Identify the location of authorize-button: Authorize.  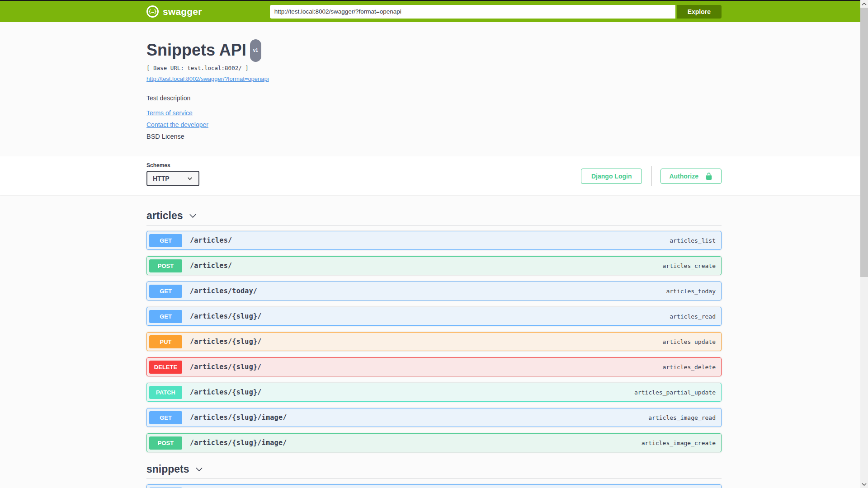
(691, 176).